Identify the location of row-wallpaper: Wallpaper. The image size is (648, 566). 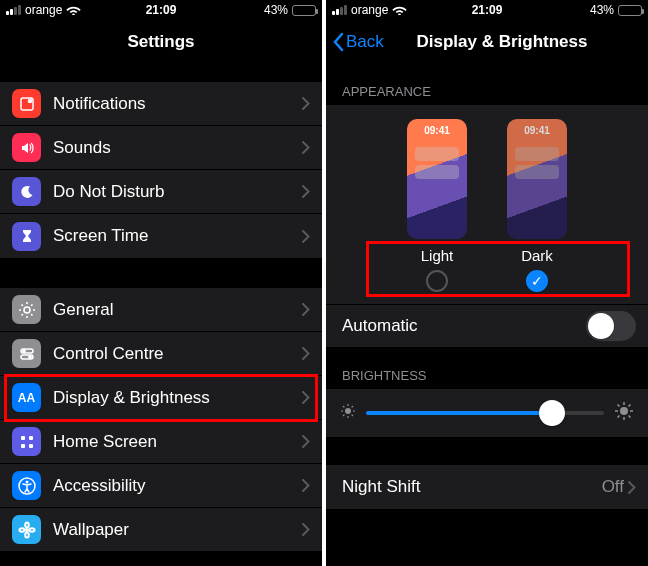
(161, 530).